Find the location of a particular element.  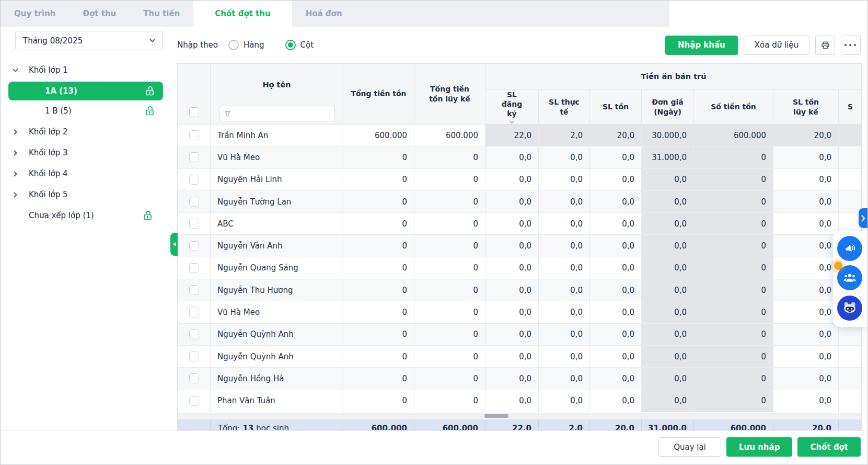

clear-data-button: Xóa dữ liệu is located at coordinates (777, 45).